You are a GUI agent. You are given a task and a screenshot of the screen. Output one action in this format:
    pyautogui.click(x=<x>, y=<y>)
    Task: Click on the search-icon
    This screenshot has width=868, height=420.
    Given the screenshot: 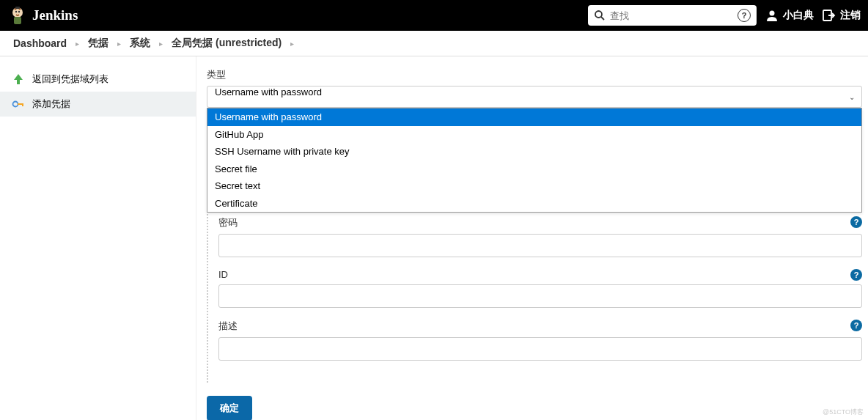 What is the action you would take?
    pyautogui.click(x=600, y=15)
    